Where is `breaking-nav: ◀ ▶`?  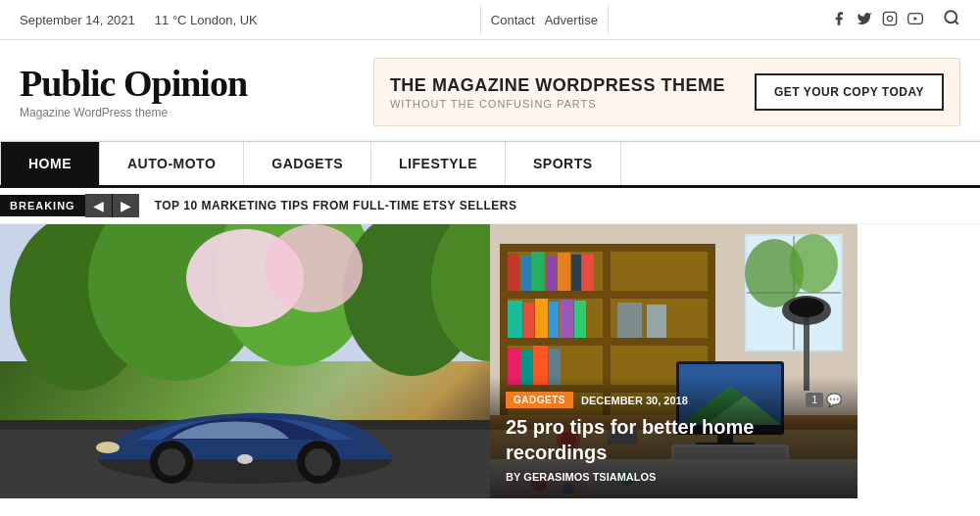 breaking-nav: ◀ ▶ is located at coordinates (112, 206).